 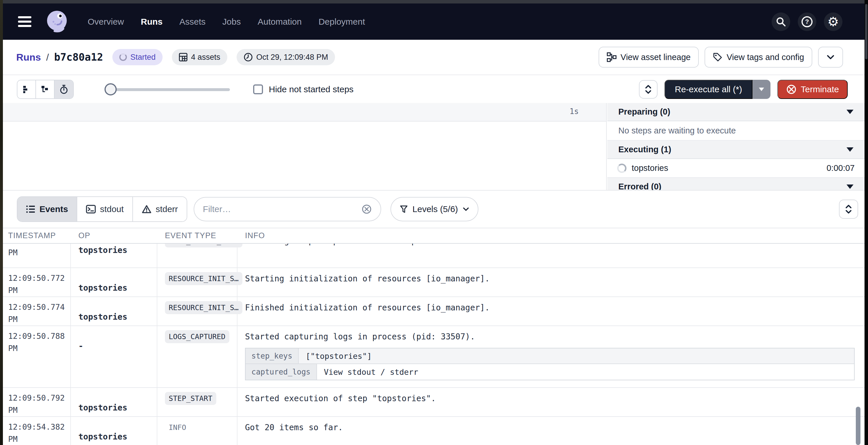 I want to click on tab-stderr: stderr, so click(x=160, y=209).